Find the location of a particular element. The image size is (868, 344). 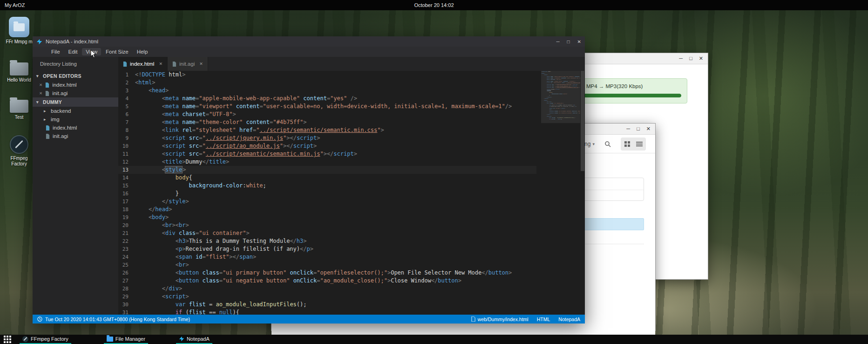

tab-index-html: index.html ✕ is located at coordinates (143, 64).